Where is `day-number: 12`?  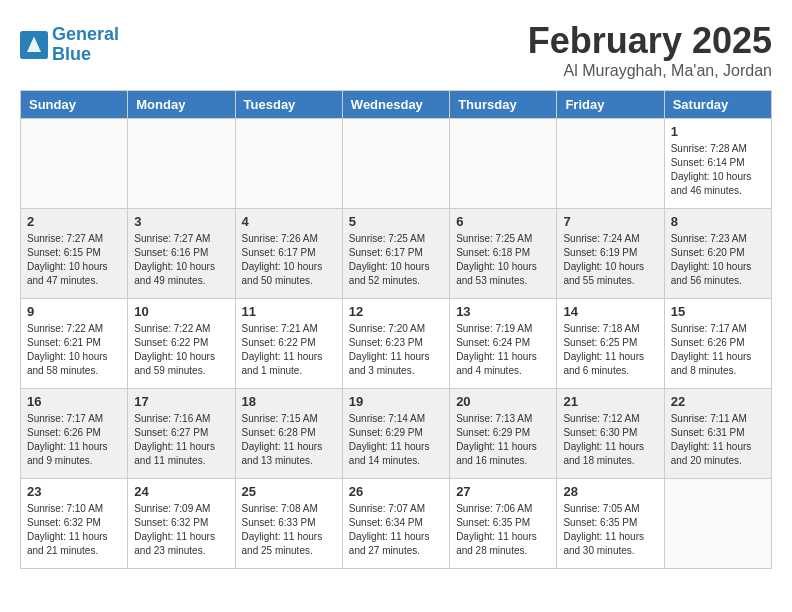 day-number: 12 is located at coordinates (396, 312).